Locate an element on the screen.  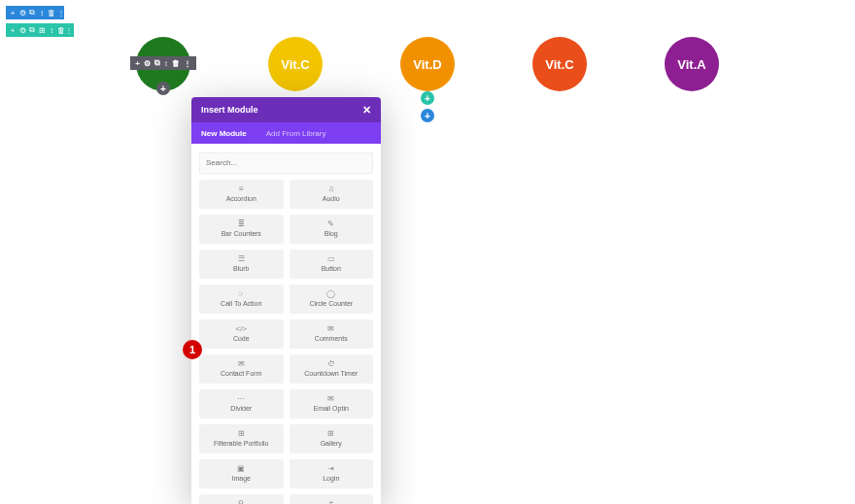
section-move-icon: ↕ is located at coordinates (42, 14).